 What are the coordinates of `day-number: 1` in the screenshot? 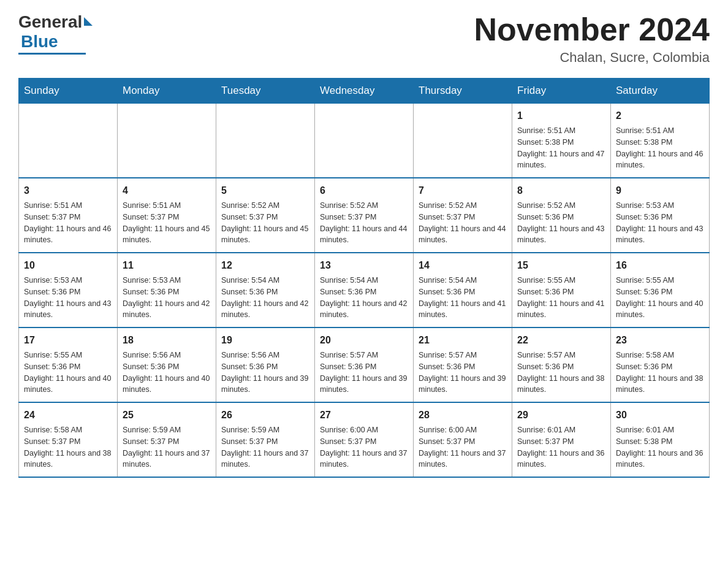 It's located at (561, 116).